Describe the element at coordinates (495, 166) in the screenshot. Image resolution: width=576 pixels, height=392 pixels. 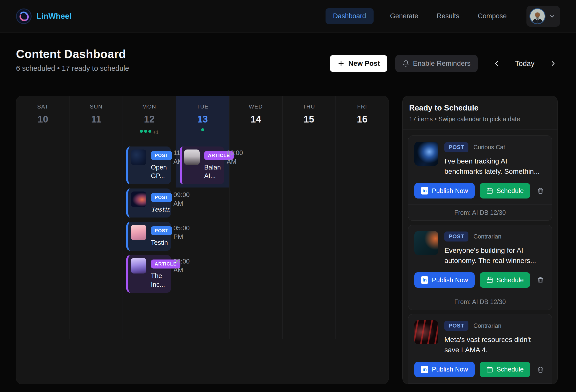
I see `card-title: I've been tracking AI benchmarks lately.…` at that location.